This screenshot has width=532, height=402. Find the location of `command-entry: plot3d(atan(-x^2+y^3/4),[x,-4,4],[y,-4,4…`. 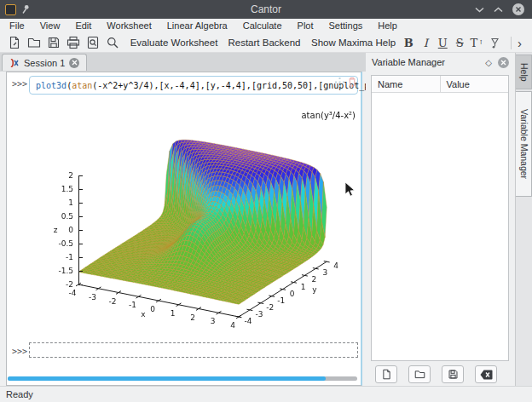

command-entry: plot3d(atan(-x^2+y^3/4),[x,-4,4],[y,-4,4… is located at coordinates (194, 85).